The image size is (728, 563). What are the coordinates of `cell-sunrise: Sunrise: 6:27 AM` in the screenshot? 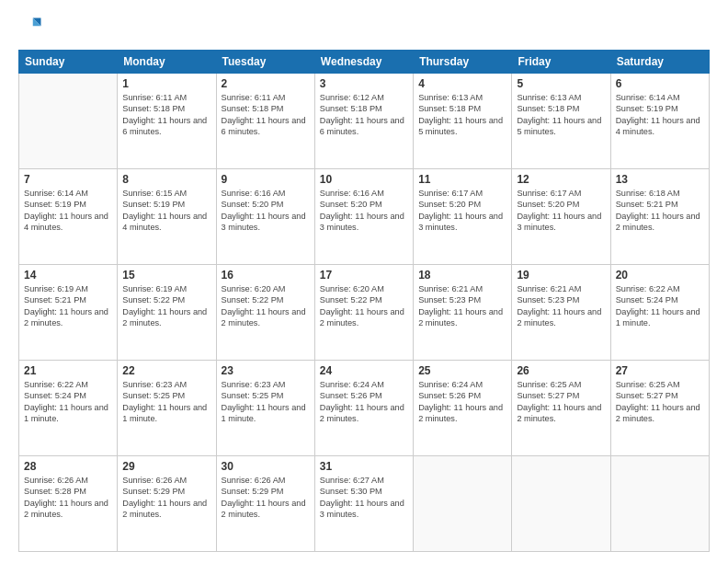 It's located at (352, 480).